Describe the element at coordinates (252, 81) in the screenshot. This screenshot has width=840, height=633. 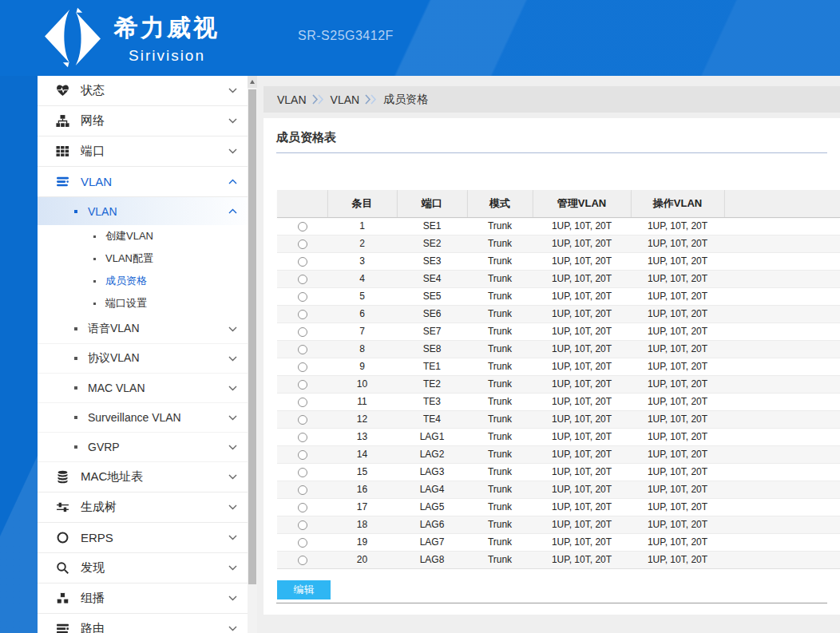
I see `scrollbar-up-arrow` at that location.